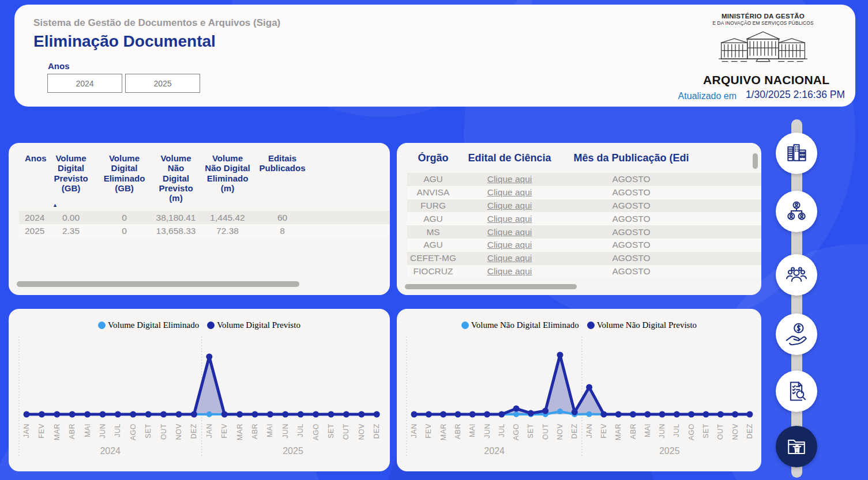 Image resolution: width=868 pixels, height=480 pixels. What do you see at coordinates (579, 390) in the screenshot?
I see `line-chart-volume-nao-digital: JANFEVMARABRMAIJUNJULAGOSETOUTNOVDEZJANF…` at bounding box center [579, 390].